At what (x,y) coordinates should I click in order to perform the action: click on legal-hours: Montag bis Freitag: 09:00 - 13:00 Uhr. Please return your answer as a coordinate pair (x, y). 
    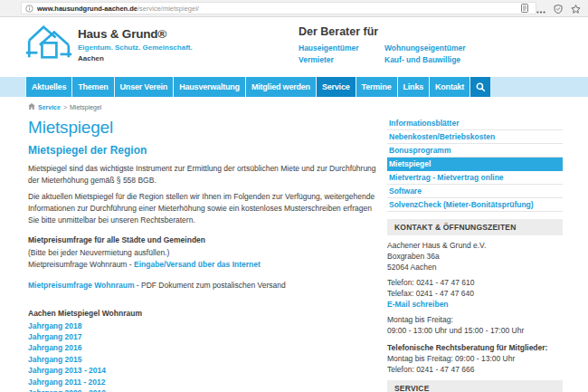
    Looking at the image, I should click on (475, 359).